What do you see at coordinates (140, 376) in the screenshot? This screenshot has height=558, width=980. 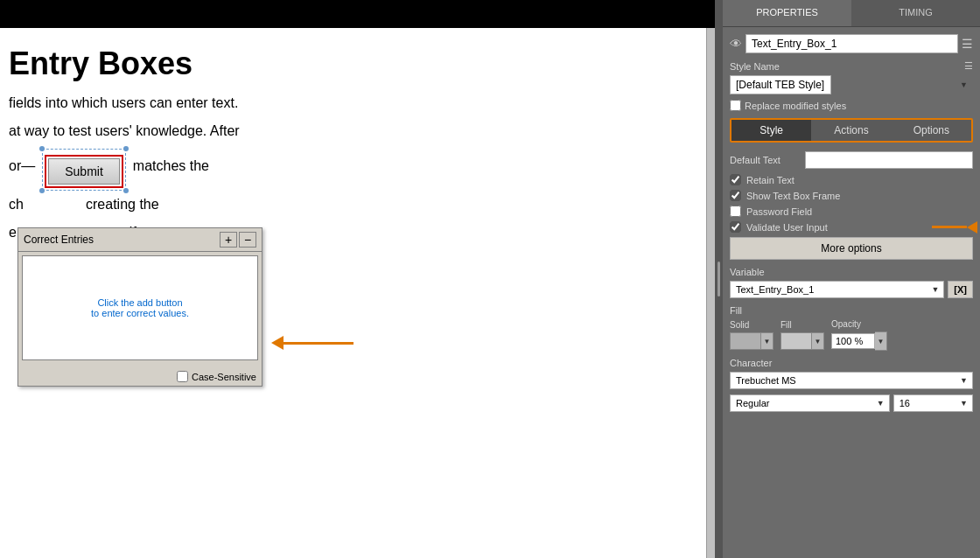 I see `dialog-footer: Case-Sensitive` at bounding box center [140, 376].